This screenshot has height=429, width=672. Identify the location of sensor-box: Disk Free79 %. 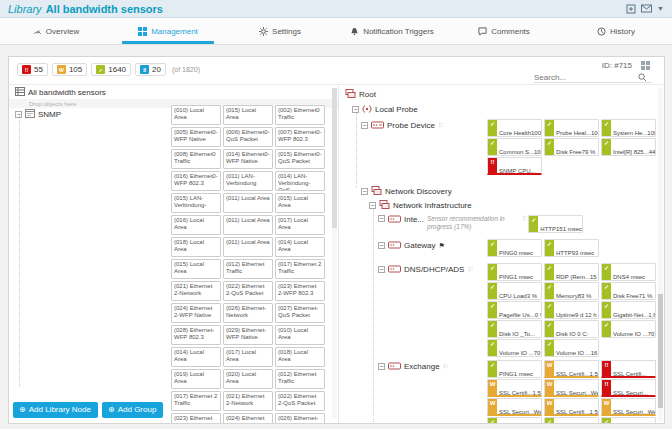
(572, 147).